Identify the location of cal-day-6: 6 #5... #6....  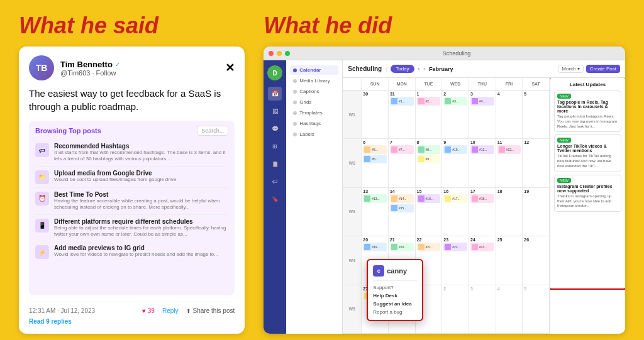
(375, 163).